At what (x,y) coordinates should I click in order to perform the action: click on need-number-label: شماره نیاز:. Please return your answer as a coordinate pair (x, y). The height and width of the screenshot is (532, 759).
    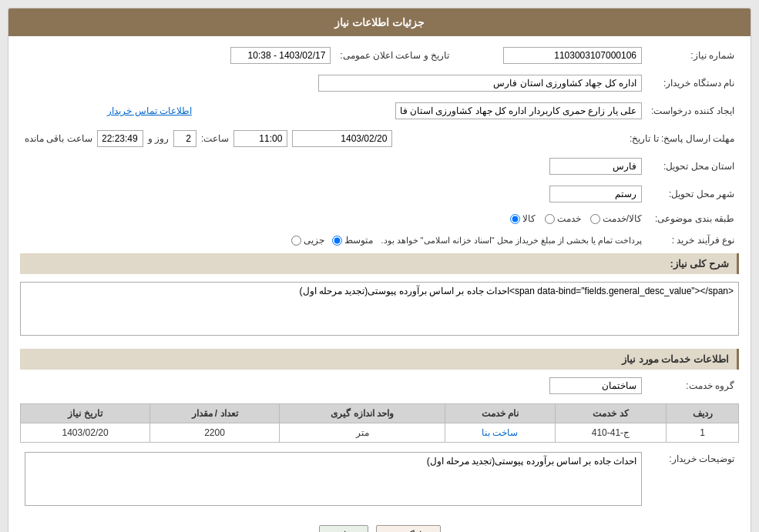
    Looking at the image, I should click on (693, 55).